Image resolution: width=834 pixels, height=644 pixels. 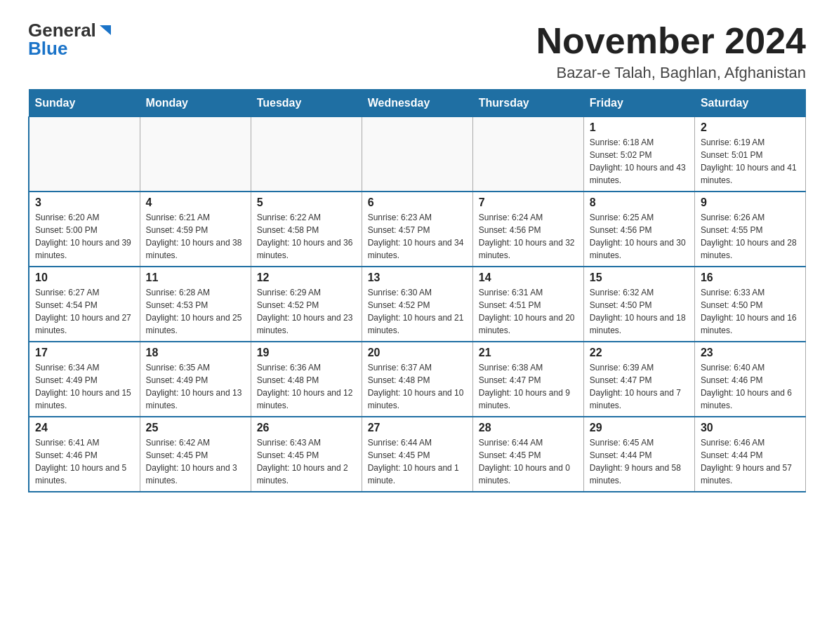 What do you see at coordinates (84, 305) in the screenshot?
I see `day-info-line: Sunset: 4:54 PM` at bounding box center [84, 305].